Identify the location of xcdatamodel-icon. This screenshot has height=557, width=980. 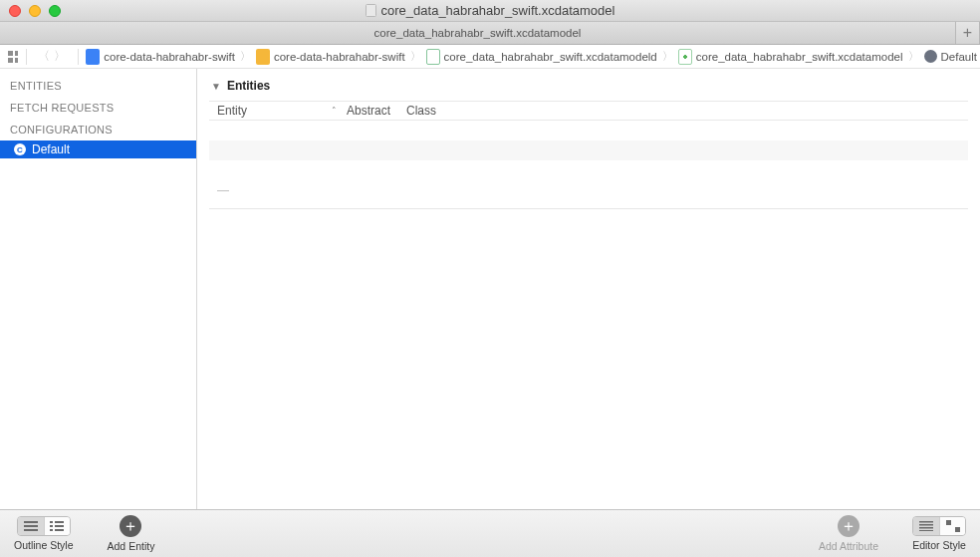
(685, 57).